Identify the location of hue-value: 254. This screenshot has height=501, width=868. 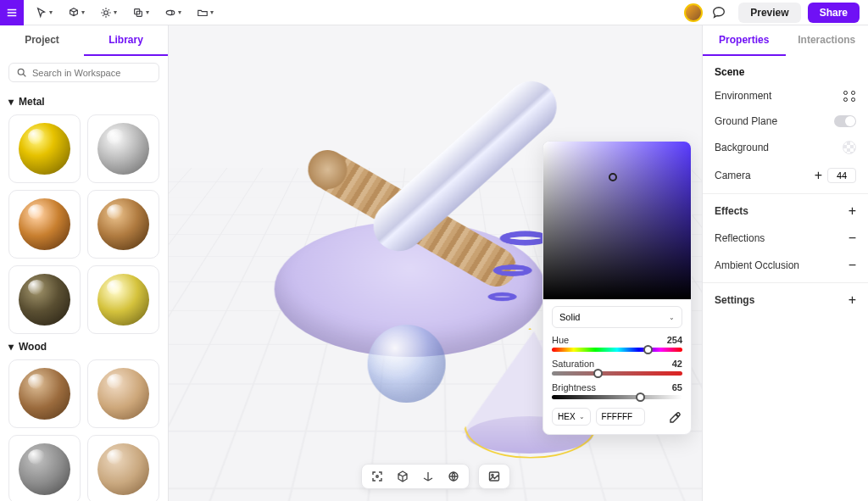
(675, 340).